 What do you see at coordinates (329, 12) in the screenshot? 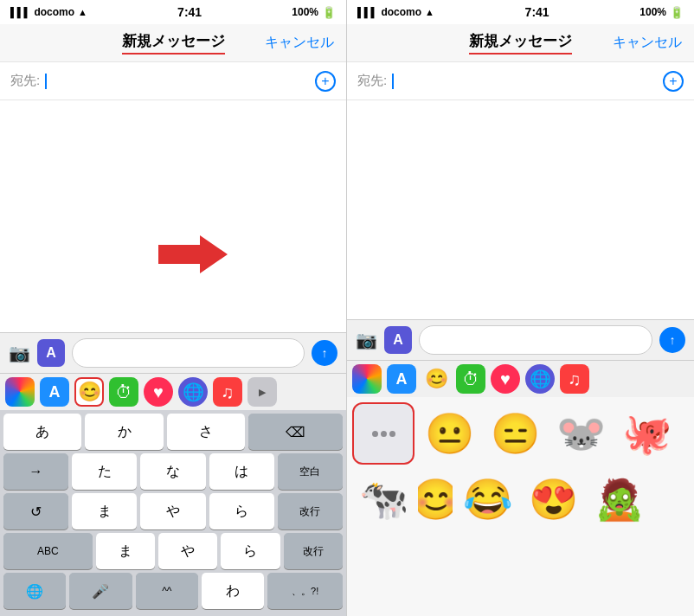
I see `battery-icon-left: 🔋` at bounding box center [329, 12].